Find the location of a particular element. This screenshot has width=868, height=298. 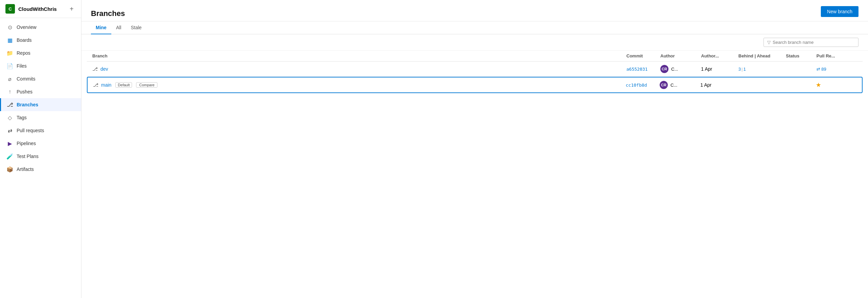

default-badge: Default is located at coordinates (124, 85).